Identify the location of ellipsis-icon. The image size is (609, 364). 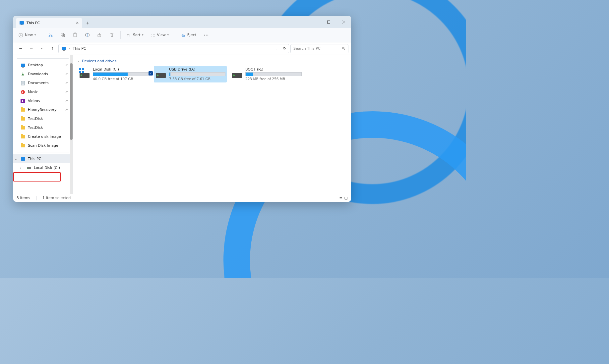
(206, 35).